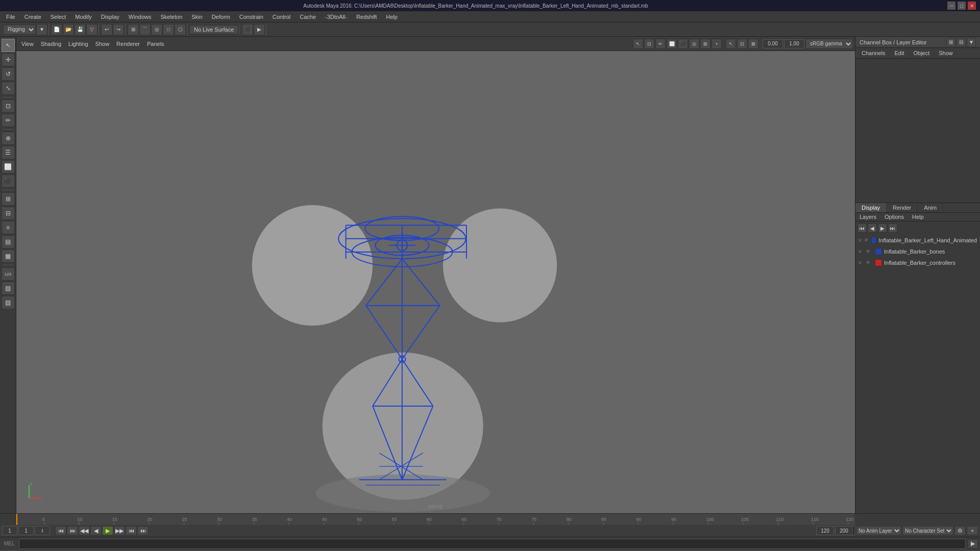 The width and height of the screenshot is (980, 551). What do you see at coordinates (844, 531) in the screenshot?
I see `max-range-input` at bounding box center [844, 531].